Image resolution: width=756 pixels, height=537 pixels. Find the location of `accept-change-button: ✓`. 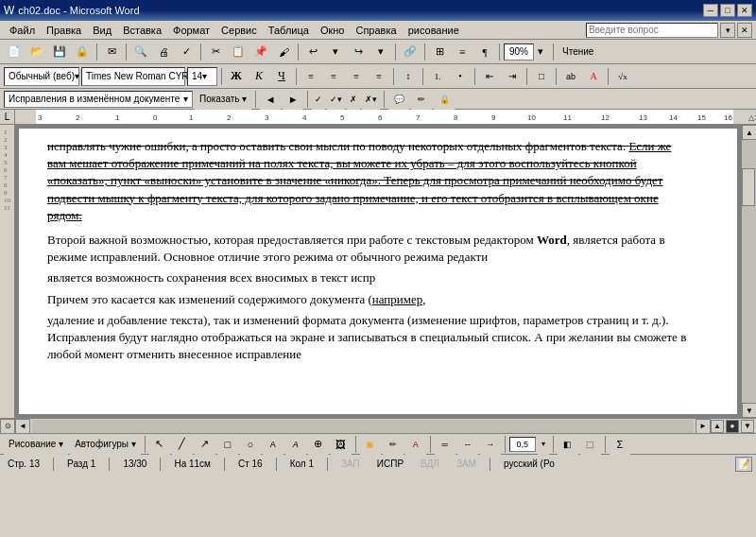

accept-change-button: ✓ is located at coordinates (318, 99).